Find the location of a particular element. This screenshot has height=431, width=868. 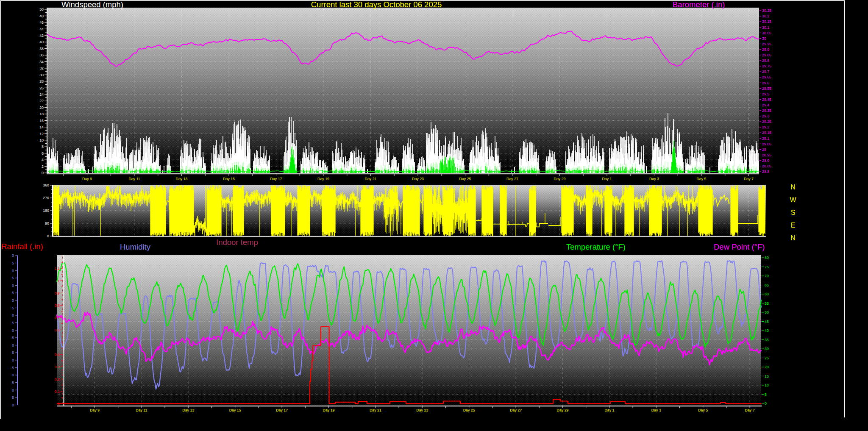

svg-text: 24 is located at coordinates (42, 95).